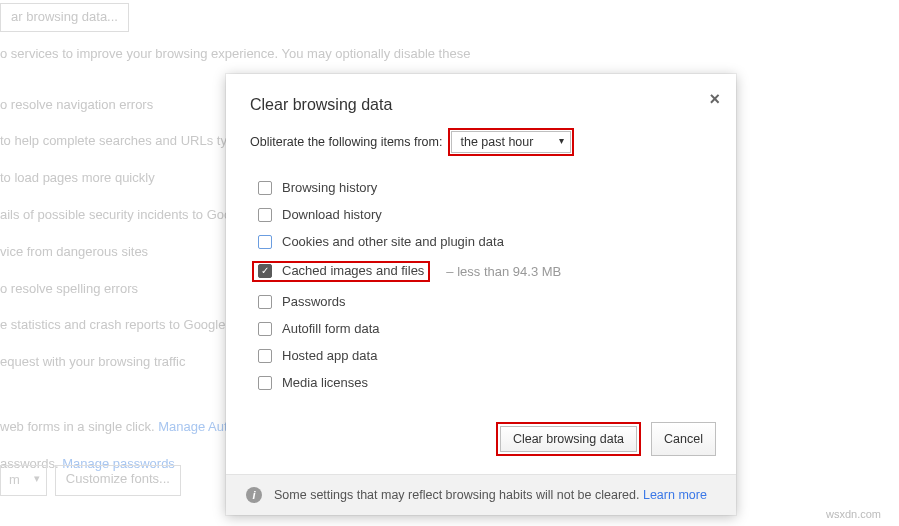  Describe the element at coordinates (353, 270) in the screenshot. I see `option-label: Cached images and files` at that location.